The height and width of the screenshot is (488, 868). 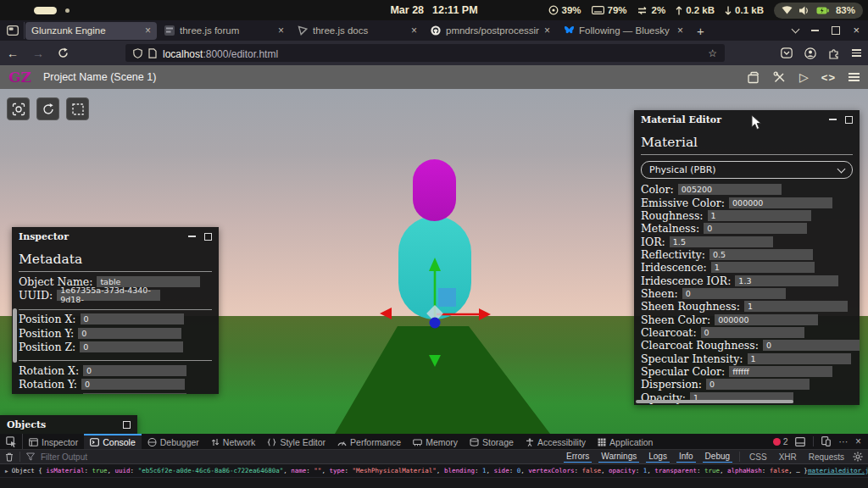 What do you see at coordinates (858, 457) in the screenshot?
I see `console-settings-gear-icon` at bounding box center [858, 457].